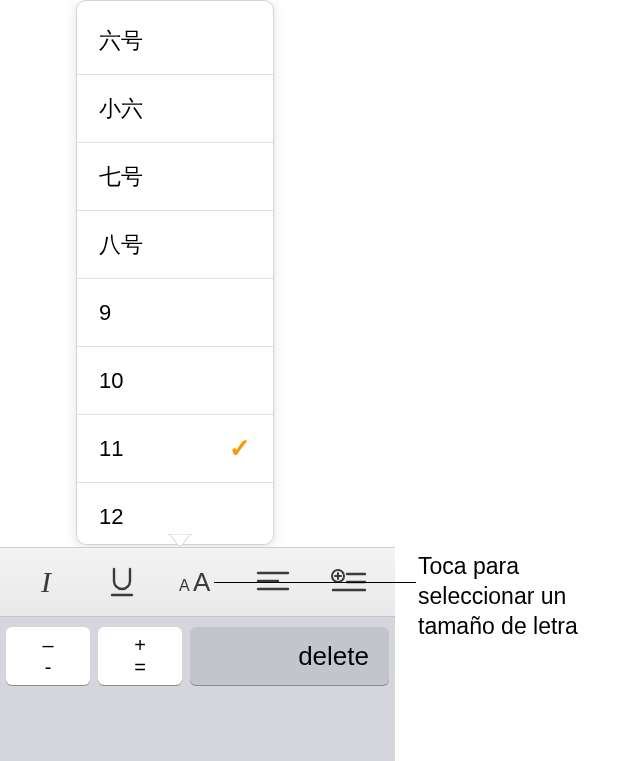 The image size is (638, 761). What do you see at coordinates (315, 582) in the screenshot?
I see `callout-leader-line` at bounding box center [315, 582].